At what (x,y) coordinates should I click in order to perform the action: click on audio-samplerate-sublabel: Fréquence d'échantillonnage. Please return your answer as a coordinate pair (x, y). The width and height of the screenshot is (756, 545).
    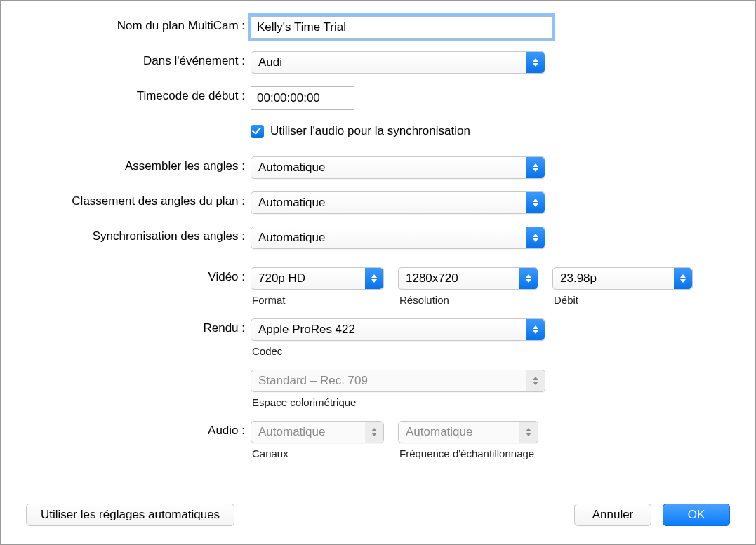
    Looking at the image, I should click on (468, 453).